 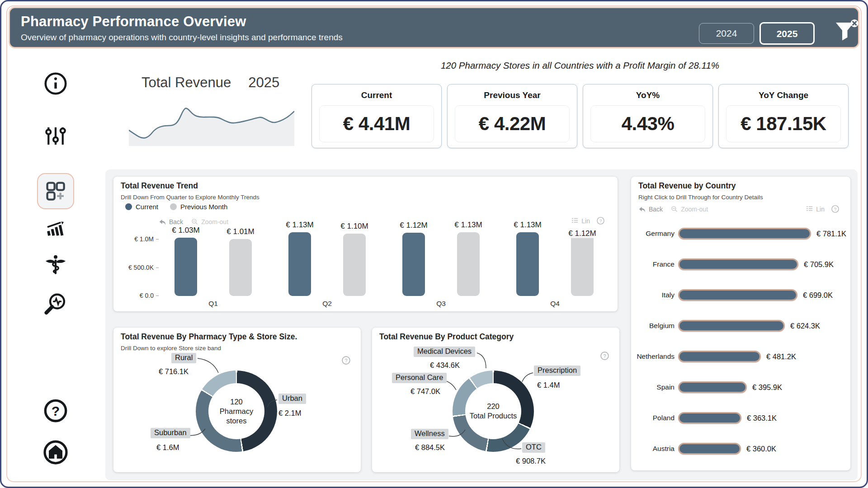 I want to click on country-bar-poland, so click(x=710, y=418).